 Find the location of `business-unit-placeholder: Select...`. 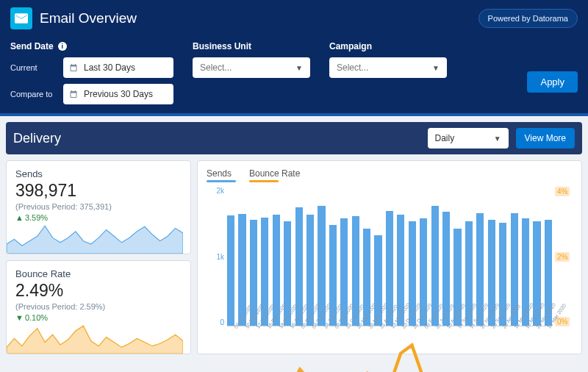

business-unit-placeholder: Select... is located at coordinates (216, 68).